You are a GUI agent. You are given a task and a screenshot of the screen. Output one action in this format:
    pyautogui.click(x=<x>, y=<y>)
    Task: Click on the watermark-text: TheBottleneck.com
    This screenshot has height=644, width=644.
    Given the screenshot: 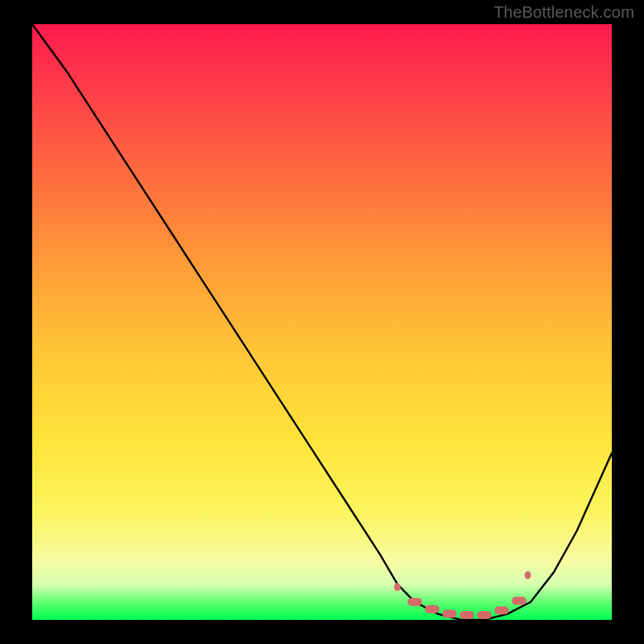 What is the action you would take?
    pyautogui.click(x=564, y=13)
    